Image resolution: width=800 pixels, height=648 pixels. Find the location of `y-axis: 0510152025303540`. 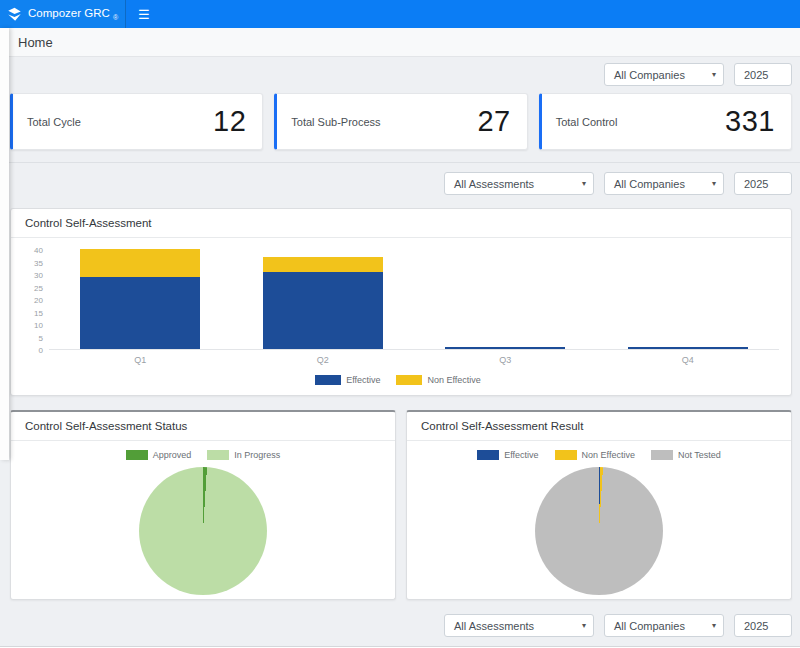

y-axis: 0510152025303540 is located at coordinates (33, 300).